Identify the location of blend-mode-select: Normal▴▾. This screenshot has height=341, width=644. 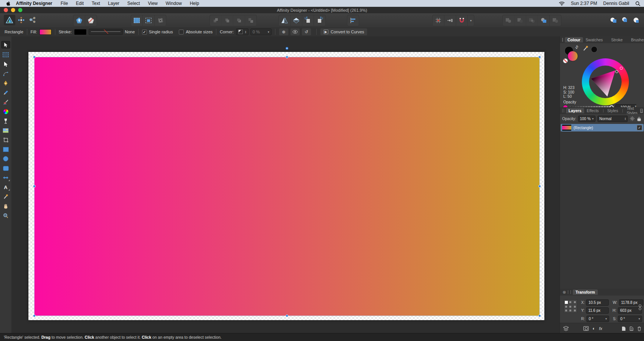
(613, 119).